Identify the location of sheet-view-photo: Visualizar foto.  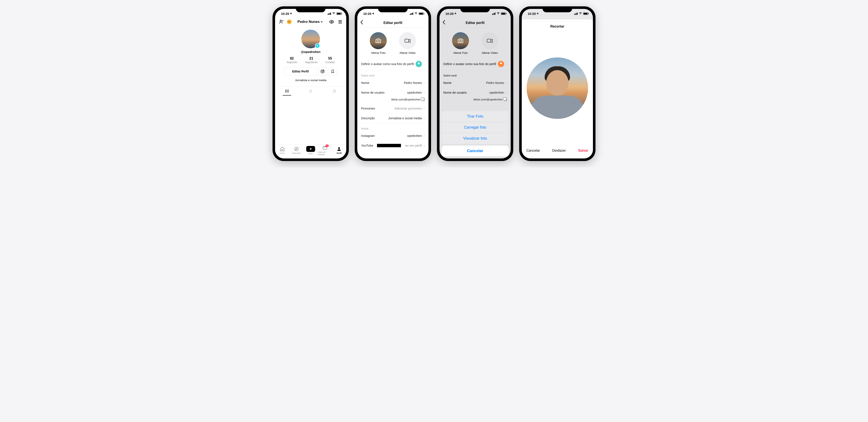
(475, 138).